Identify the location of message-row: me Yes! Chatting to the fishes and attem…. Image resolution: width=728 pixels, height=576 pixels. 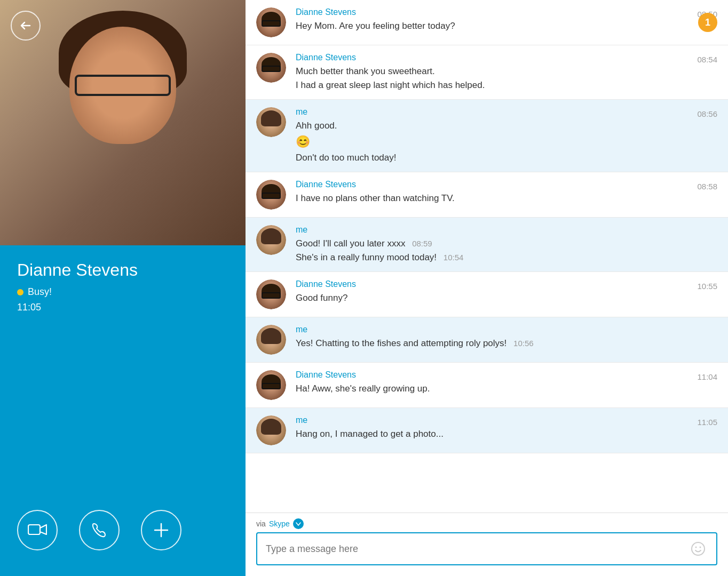
(487, 340).